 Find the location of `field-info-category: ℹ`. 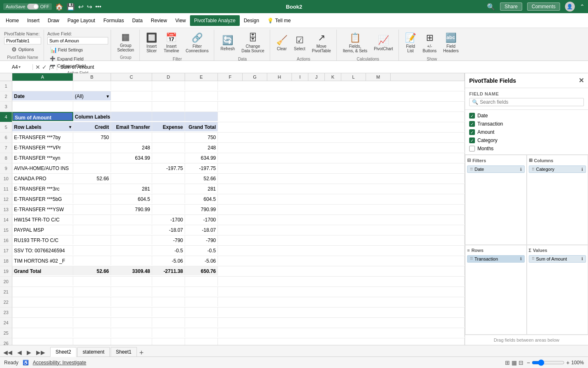

field-info-category: ℹ is located at coordinates (582, 170).